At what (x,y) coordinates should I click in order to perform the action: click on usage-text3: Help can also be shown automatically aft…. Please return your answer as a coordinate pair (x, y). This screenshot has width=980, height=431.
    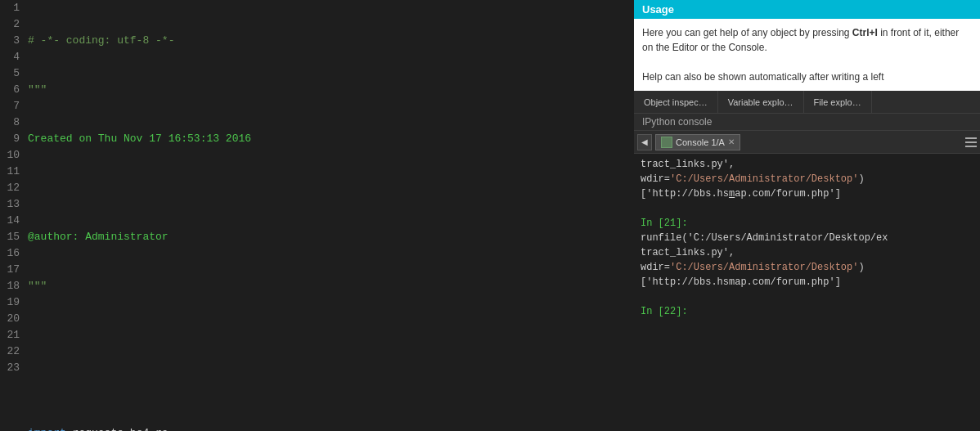
    Looking at the image, I should click on (762, 77).